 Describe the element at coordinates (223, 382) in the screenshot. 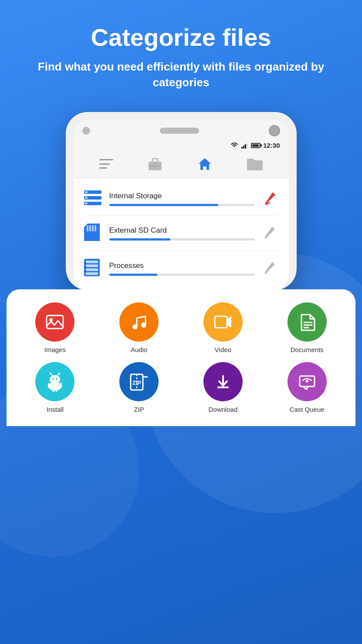

I see `download-circle` at that location.